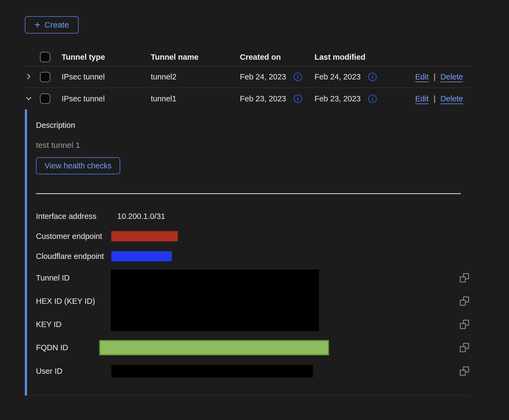 The height and width of the screenshot is (420, 509). What do you see at coordinates (192, 77) in the screenshot?
I see `tunnel-name-cell: tunnel2` at bounding box center [192, 77].